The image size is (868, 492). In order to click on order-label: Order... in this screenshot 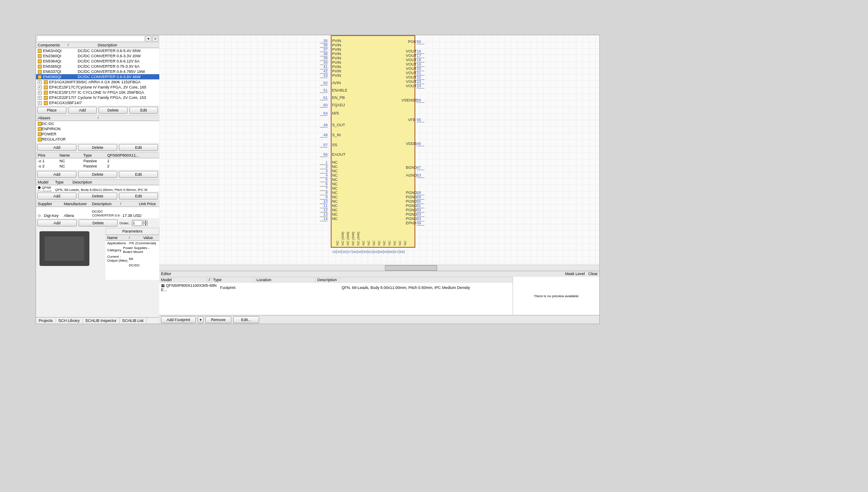, I will do `click(125, 223)`.